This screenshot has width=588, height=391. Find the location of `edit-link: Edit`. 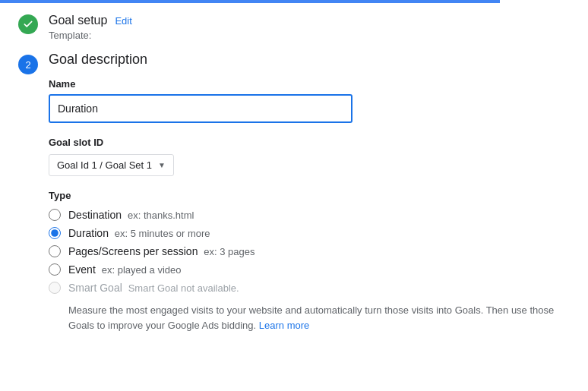

edit-link: Edit is located at coordinates (123, 21).